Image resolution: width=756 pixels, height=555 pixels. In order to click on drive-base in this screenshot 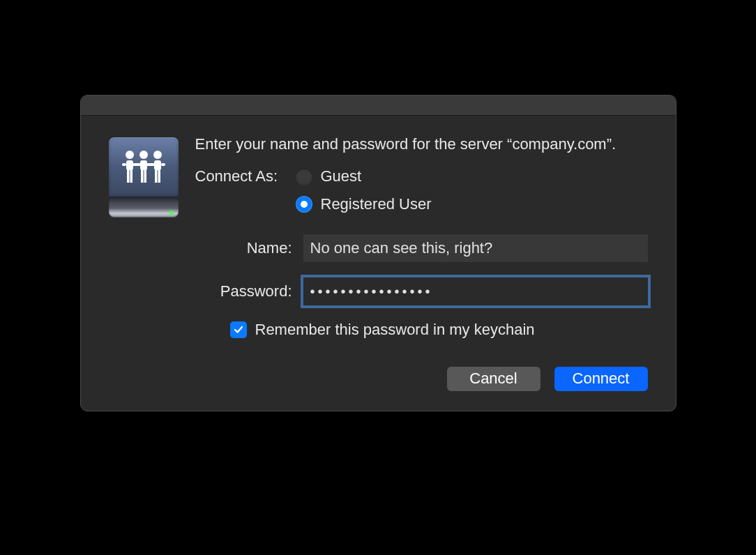, I will do `click(144, 207)`.